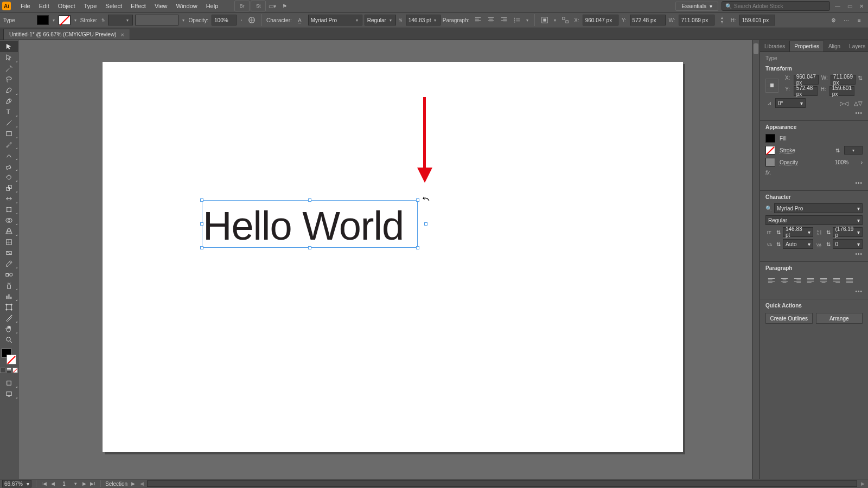 This screenshot has width=868, height=488. I want to click on column-graph-tool, so click(9, 296).